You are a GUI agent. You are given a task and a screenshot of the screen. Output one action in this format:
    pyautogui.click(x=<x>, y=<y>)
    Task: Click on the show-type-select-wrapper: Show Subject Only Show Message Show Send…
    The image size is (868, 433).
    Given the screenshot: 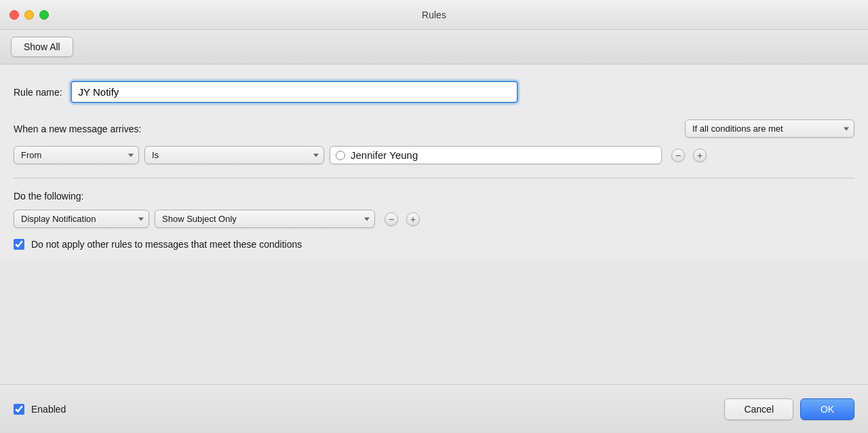 What is the action you would take?
    pyautogui.click(x=264, y=219)
    